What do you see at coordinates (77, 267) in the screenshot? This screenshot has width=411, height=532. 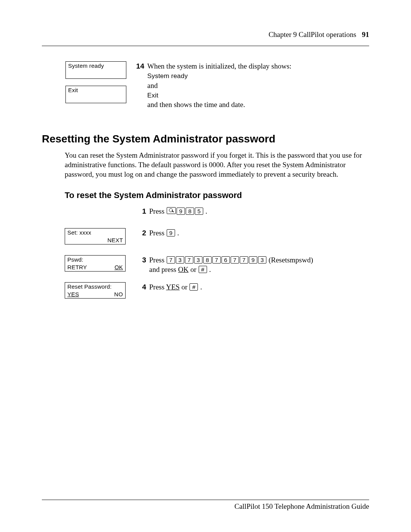 I see `softkey-left: RETRY` at bounding box center [77, 267].